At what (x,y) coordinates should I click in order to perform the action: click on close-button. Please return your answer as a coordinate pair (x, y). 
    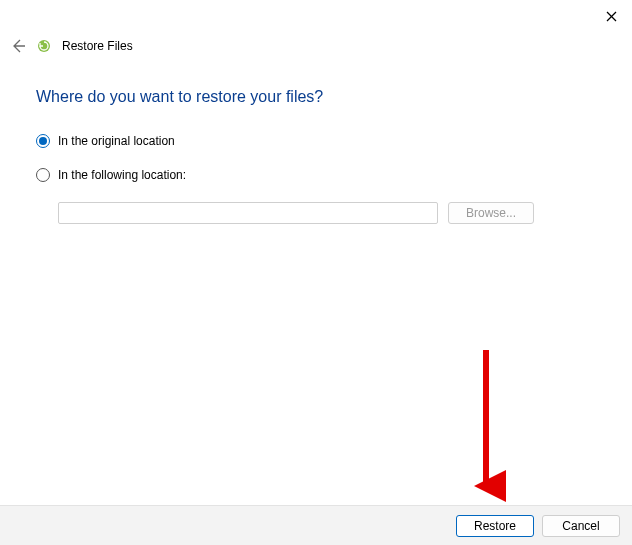
    Looking at the image, I should click on (611, 16).